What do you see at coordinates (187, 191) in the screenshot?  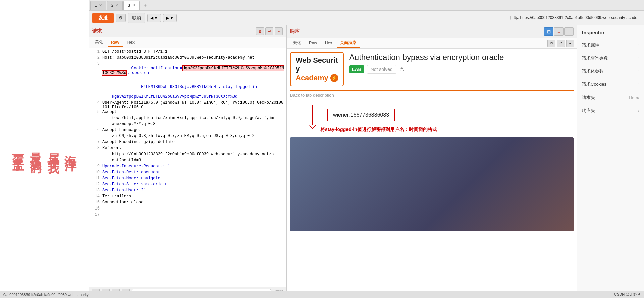 I see `code-line-13: 13 Sec-Fetch-User: ?1` at bounding box center [187, 191].